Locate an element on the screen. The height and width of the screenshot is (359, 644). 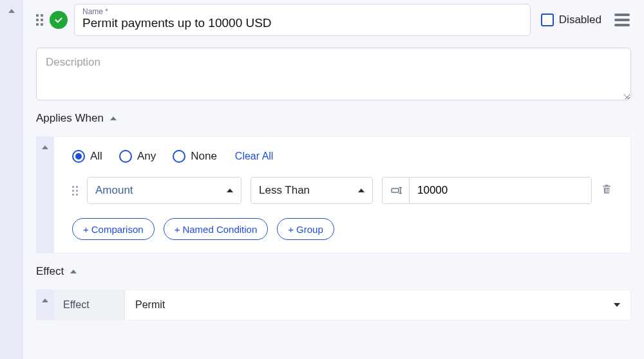
rule-name-input is located at coordinates (303, 23).